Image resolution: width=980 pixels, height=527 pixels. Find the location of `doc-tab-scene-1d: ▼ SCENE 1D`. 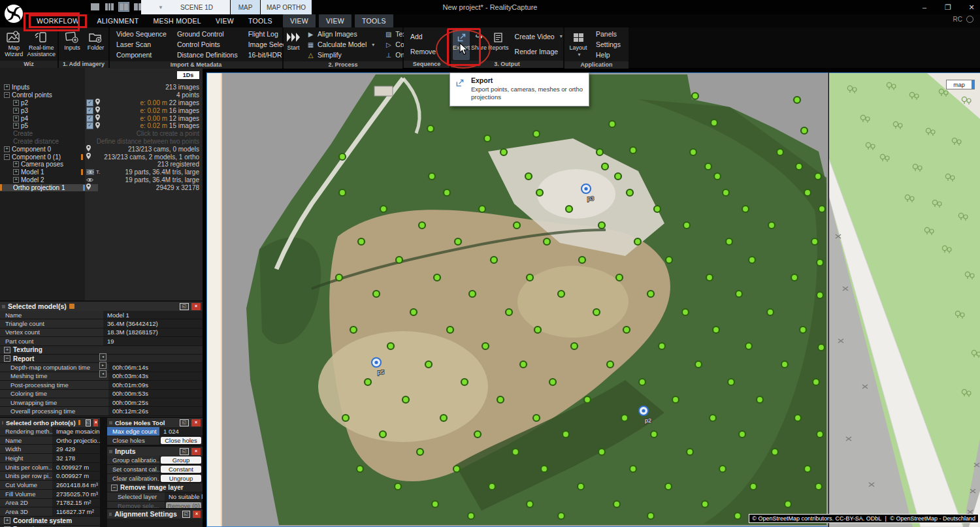

doc-tab-scene-1d: ▼ SCENE 1D is located at coordinates (186, 7).